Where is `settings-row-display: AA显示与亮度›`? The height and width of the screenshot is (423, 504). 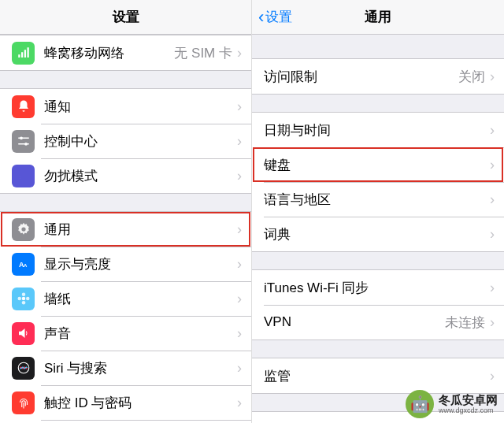
settings-row-display: AA显示与亮度› is located at coordinates (126, 264).